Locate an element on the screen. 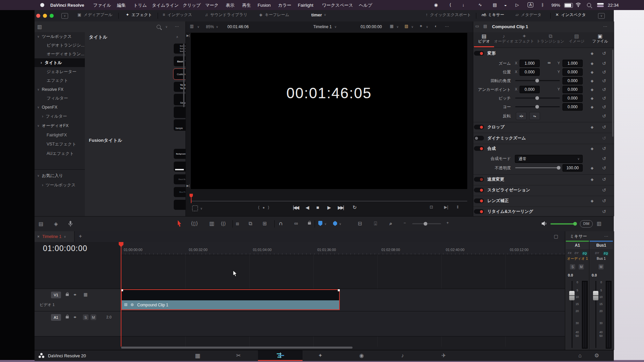  mixer-options-icon: ⋯ is located at coordinates (606, 236).